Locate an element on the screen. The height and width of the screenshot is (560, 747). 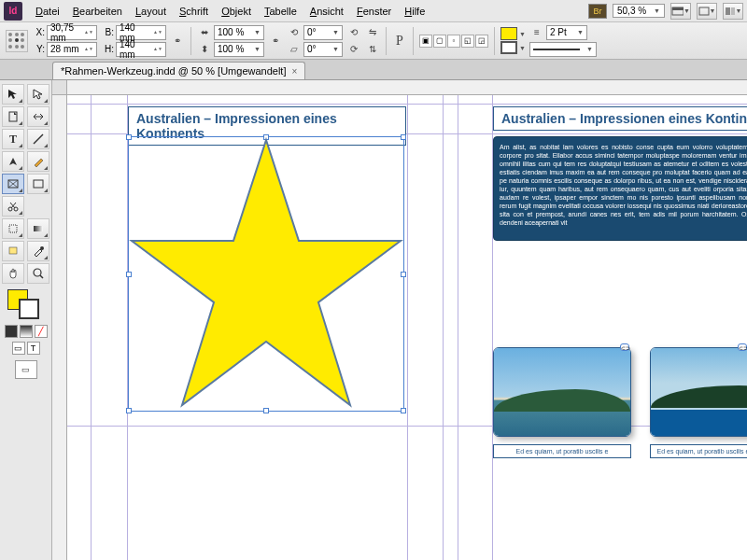
apply-color-icon is located at coordinates (11, 331).